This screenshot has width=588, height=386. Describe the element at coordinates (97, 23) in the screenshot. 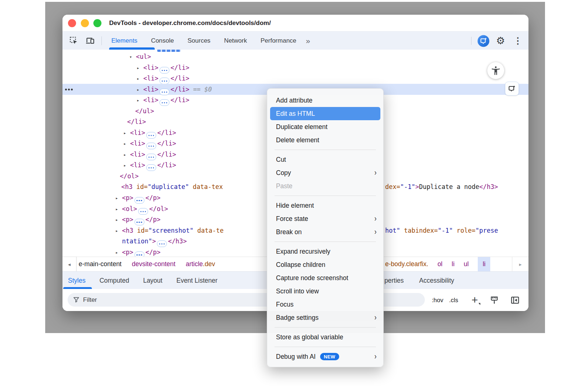

I see `maximize-button` at that location.